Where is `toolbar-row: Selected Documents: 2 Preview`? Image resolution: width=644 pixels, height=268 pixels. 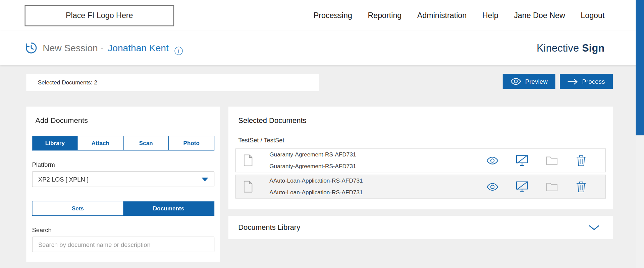
toolbar-row: Selected Documents: 2 Preview is located at coordinates (319, 82).